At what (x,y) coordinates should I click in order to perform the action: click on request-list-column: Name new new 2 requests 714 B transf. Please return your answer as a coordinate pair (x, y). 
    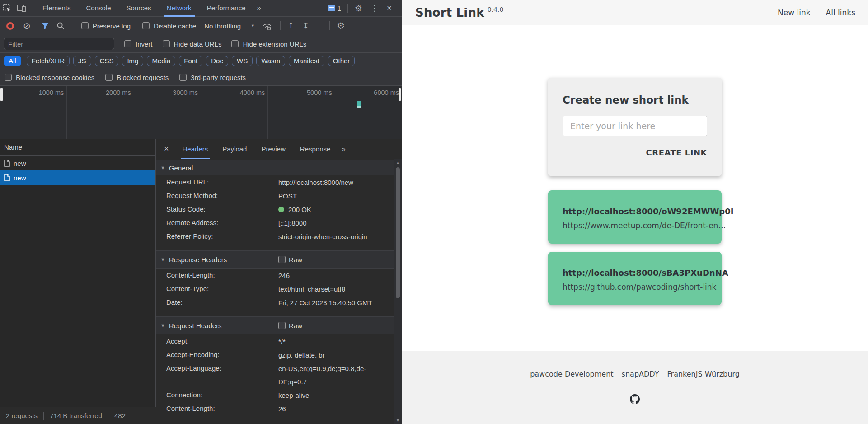
    Looking at the image, I should click on (78, 282).